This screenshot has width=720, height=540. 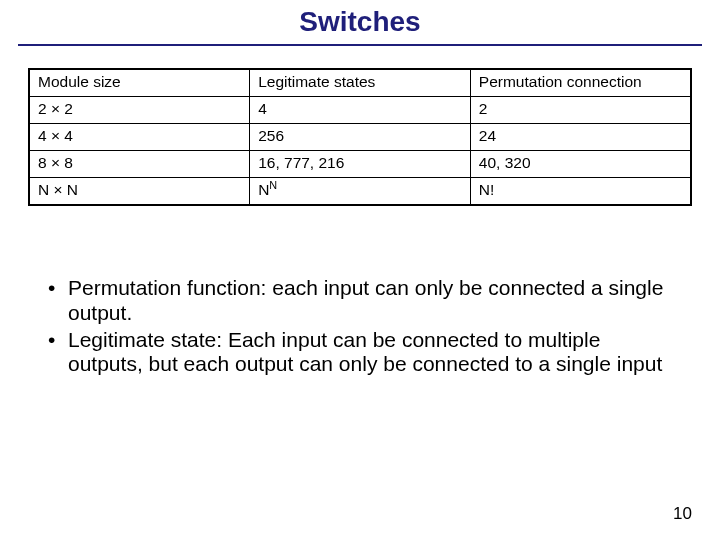 What do you see at coordinates (580, 164) in the screenshot?
I see `cell-perm: 40, 320` at bounding box center [580, 164].